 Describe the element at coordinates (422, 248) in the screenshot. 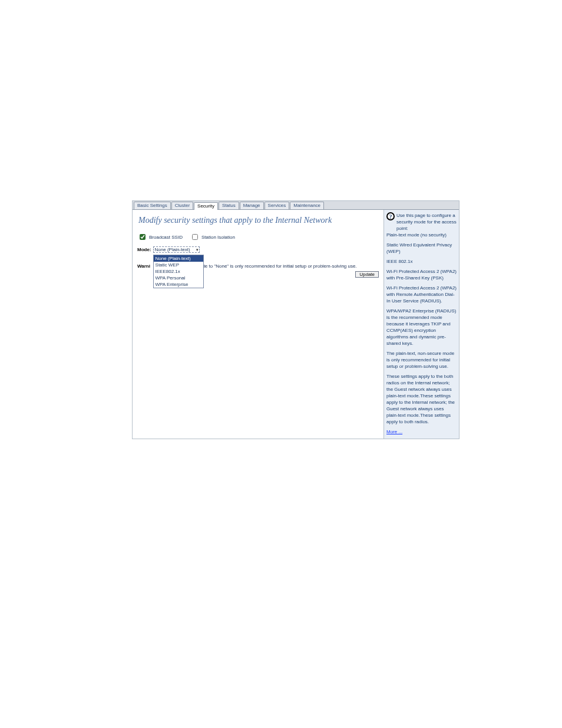

I see `help-p2: Static Wired Equivalent Privacy (WEP)` at that location.